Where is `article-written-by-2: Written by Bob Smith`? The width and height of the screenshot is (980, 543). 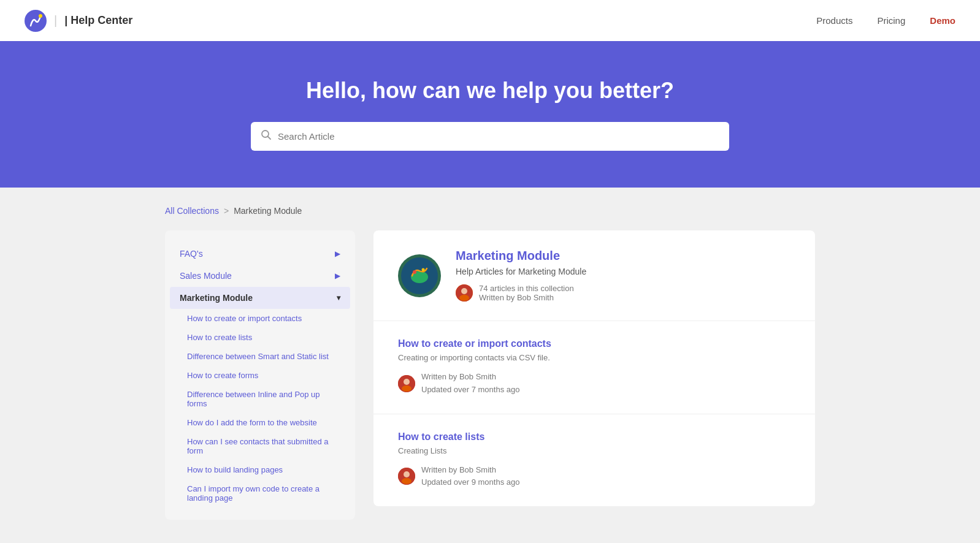 article-written-by-2: Written by Bob Smith is located at coordinates (470, 471).